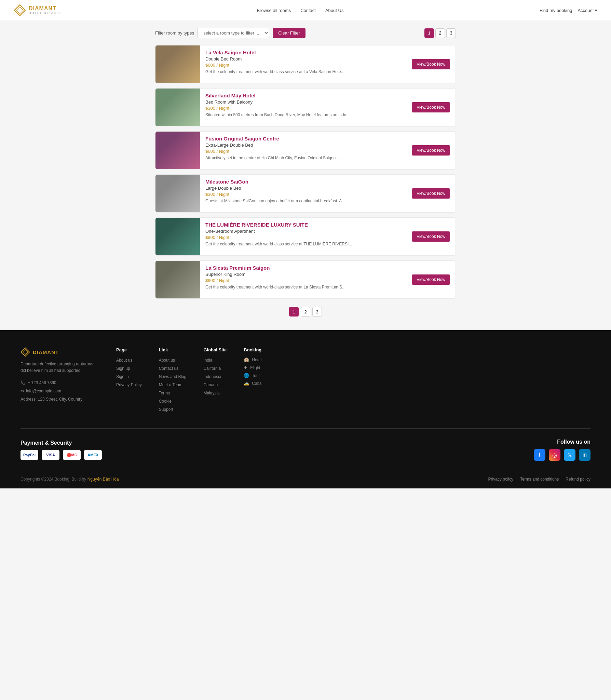 The width and height of the screenshot is (611, 700). Describe the element at coordinates (555, 455) in the screenshot. I see `instagram-icon: ◎` at that location.